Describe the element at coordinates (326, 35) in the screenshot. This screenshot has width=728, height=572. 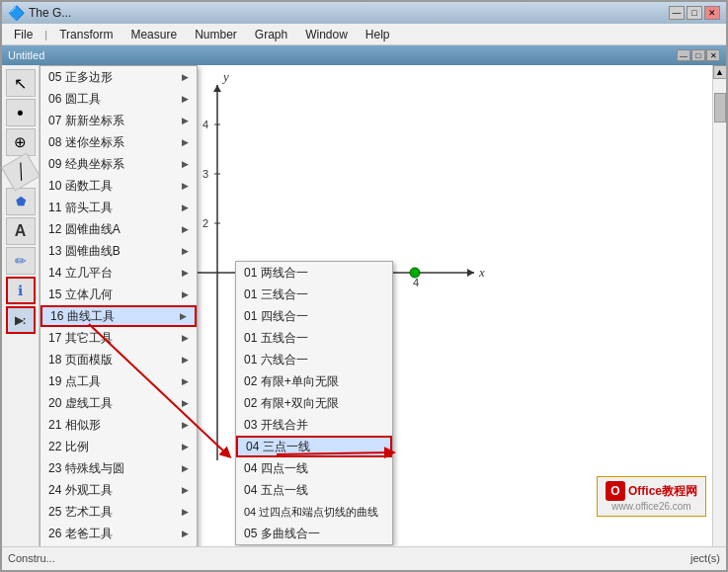
I see `menu-window: Window` at that location.